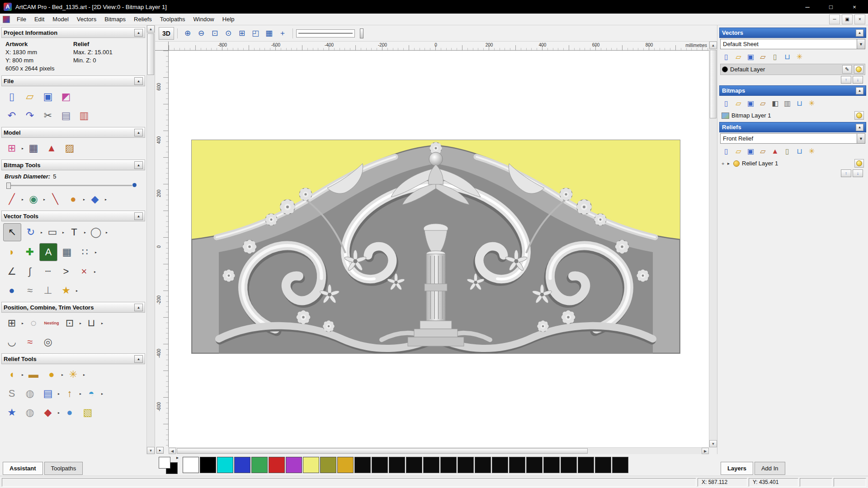 The width and height of the screenshot is (868, 488). I want to click on emboss-flyout-icon: ▸, so click(80, 394).